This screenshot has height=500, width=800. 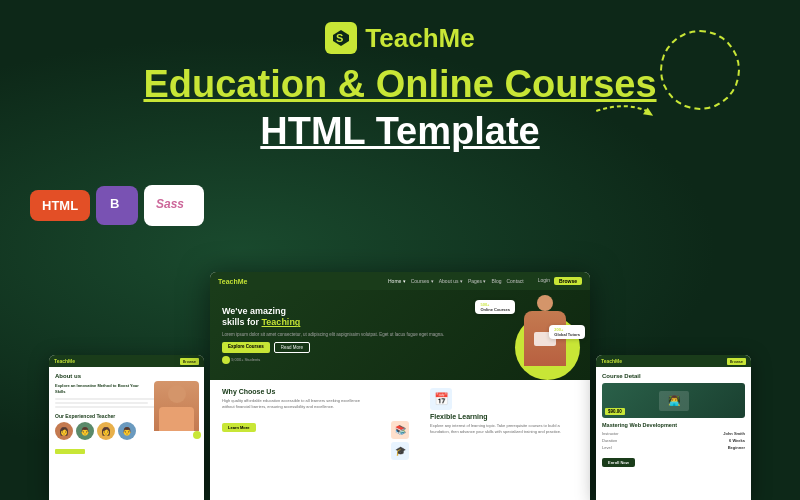 I want to click on mc-why-title: Why Choose Us, so click(x=296, y=392).